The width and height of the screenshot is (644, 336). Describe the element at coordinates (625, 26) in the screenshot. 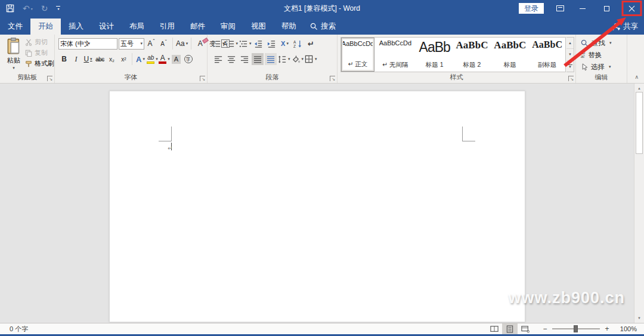

I see `share-button: 共享` at that location.